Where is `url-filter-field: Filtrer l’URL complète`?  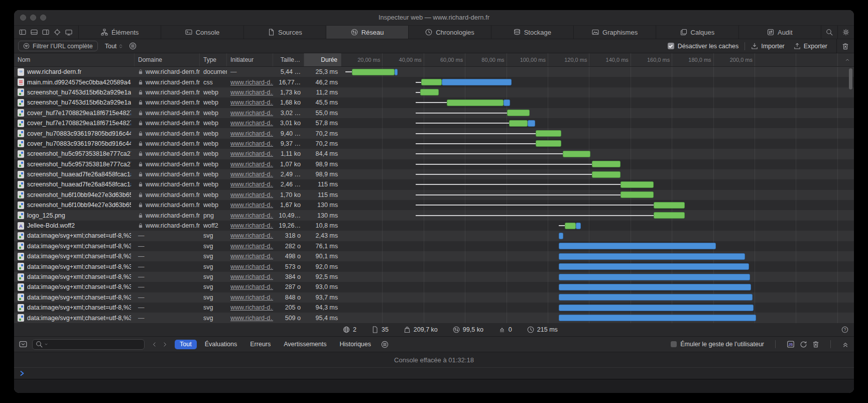
url-filter-field: Filtrer l’URL complète is located at coordinates (58, 46).